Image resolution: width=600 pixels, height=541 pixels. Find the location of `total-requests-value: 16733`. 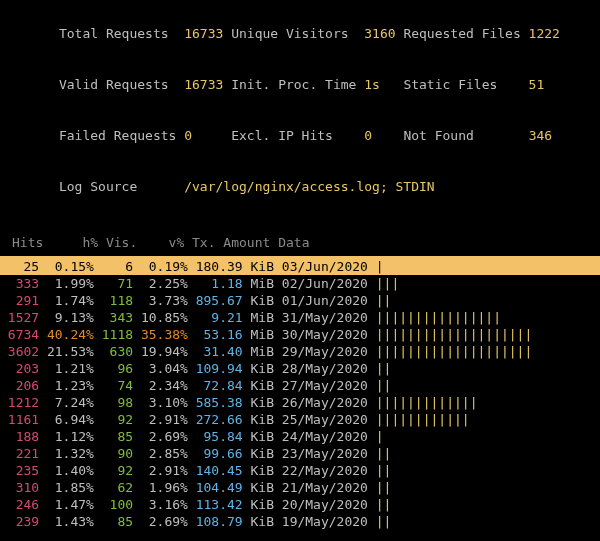

total-requests-value: 16733 is located at coordinates (204, 34).